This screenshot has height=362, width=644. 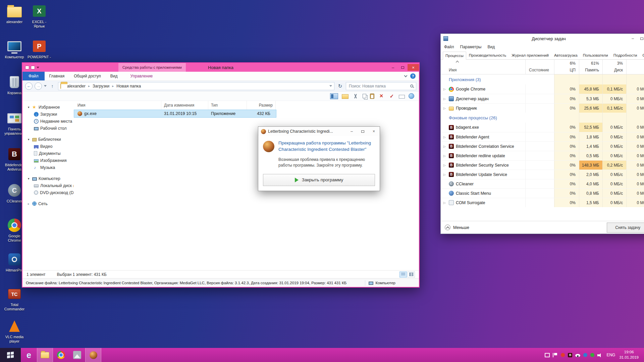 What do you see at coordinates (114, 76) in the screenshot?
I see `tab-view: Вид` at bounding box center [114, 76].